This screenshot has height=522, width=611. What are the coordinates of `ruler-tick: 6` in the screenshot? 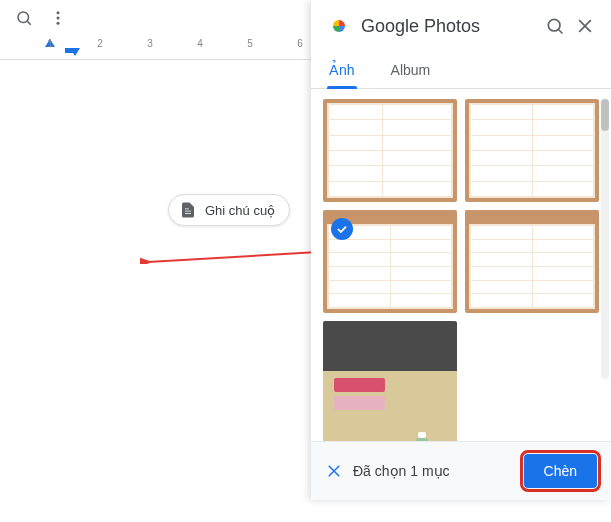 It's located at (300, 44).